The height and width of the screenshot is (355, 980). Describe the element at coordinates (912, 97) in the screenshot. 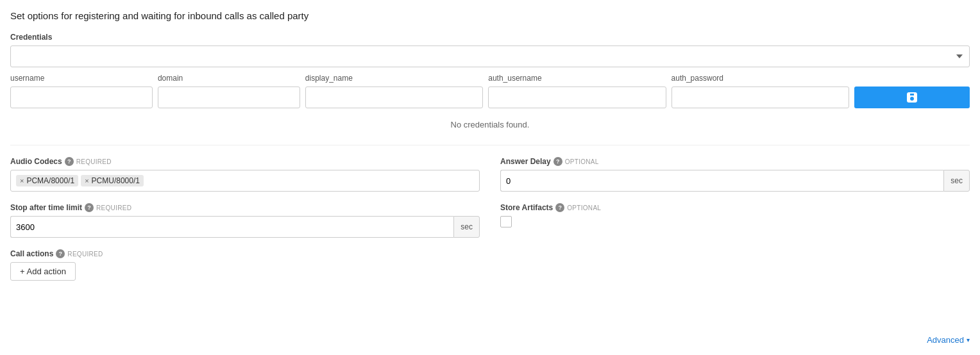

I see `save-icon` at that location.